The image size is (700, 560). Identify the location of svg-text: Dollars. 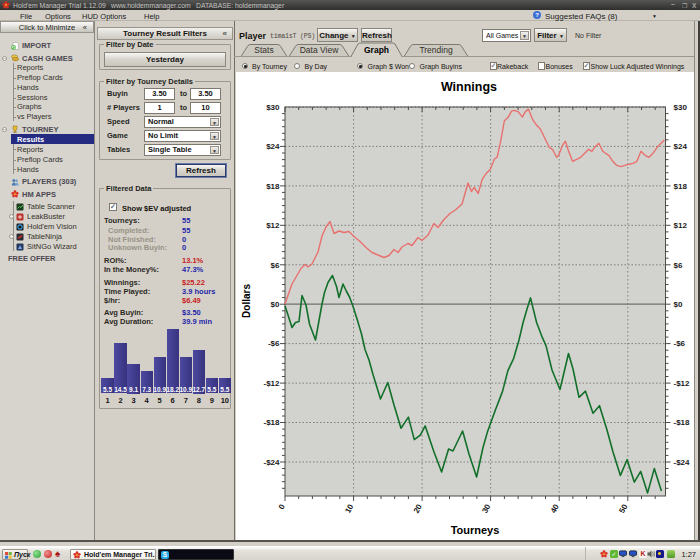
(246, 301).